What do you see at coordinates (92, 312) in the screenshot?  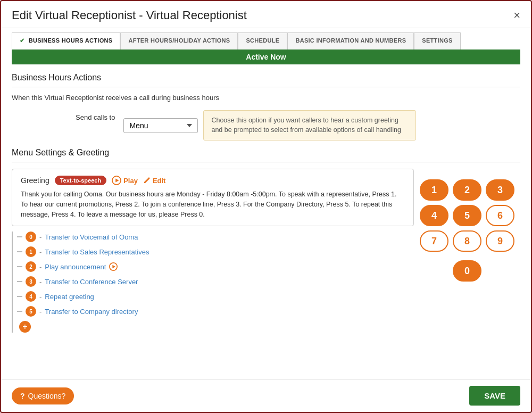 I see `item-link-5: Transfer to Company directory` at bounding box center [92, 312].